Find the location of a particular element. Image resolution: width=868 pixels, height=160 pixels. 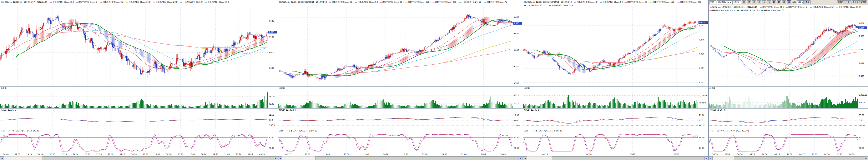

macd-chart: 25.000.00-25.00 is located at coordinates (616, 121).